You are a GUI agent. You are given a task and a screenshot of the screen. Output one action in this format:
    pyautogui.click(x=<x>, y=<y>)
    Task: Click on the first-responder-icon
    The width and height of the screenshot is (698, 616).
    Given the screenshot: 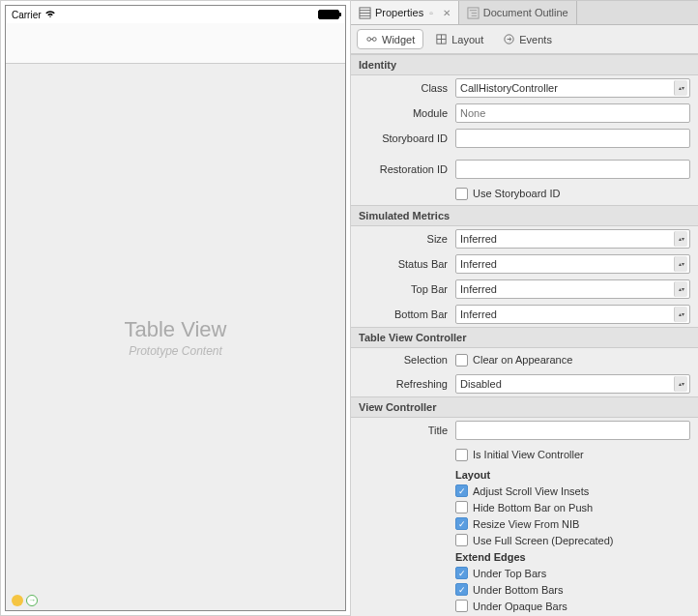 What is the action you would take?
    pyautogui.click(x=17, y=601)
    